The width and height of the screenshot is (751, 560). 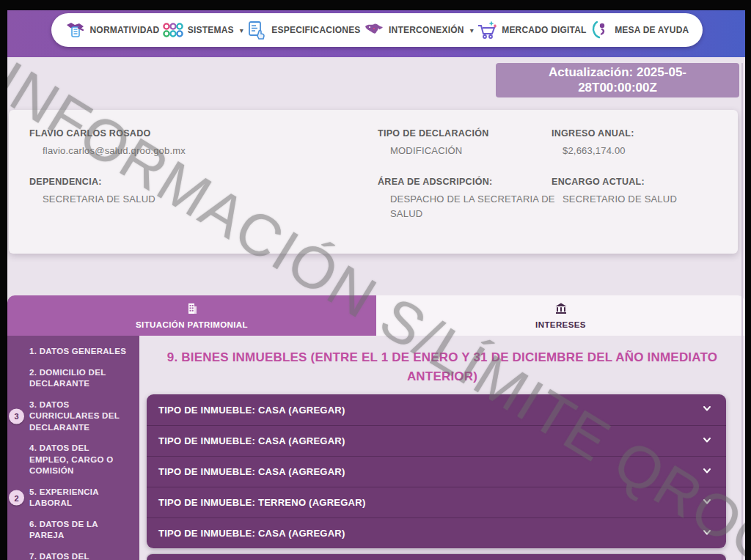 What do you see at coordinates (73, 448) in the screenshot?
I see `form-steps-sidebar: 1. DATOS GENERALES 2. DOMICILIO DEL DECL…` at bounding box center [73, 448].